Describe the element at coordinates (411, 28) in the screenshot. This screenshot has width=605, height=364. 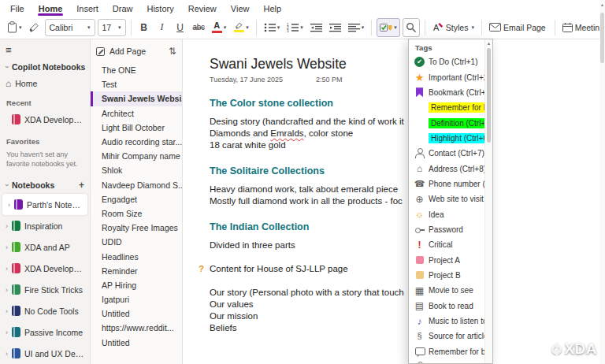
I see `find-tags-button` at that location.